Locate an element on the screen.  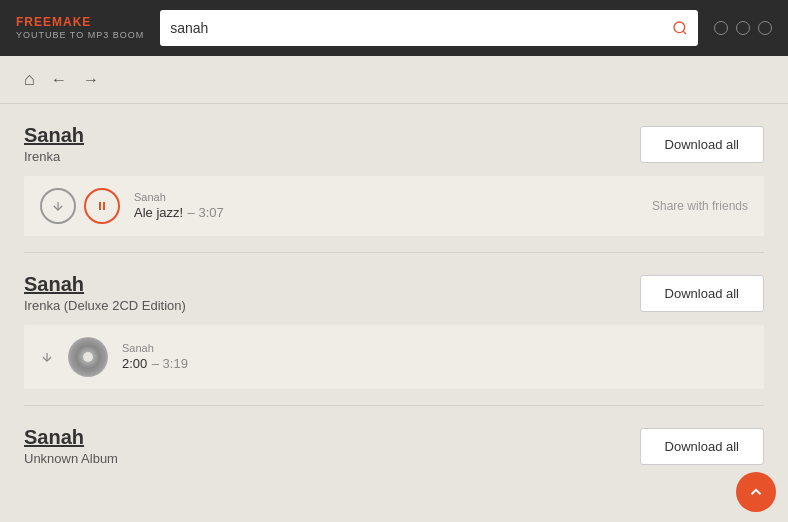
track-artist-1: Sanah is located at coordinates (386, 197).